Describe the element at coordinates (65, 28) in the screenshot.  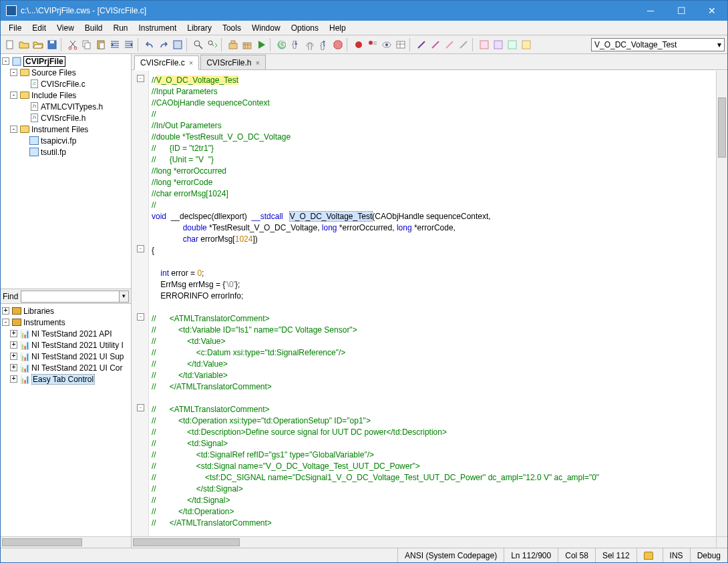
I see `menu-view: View` at that location.